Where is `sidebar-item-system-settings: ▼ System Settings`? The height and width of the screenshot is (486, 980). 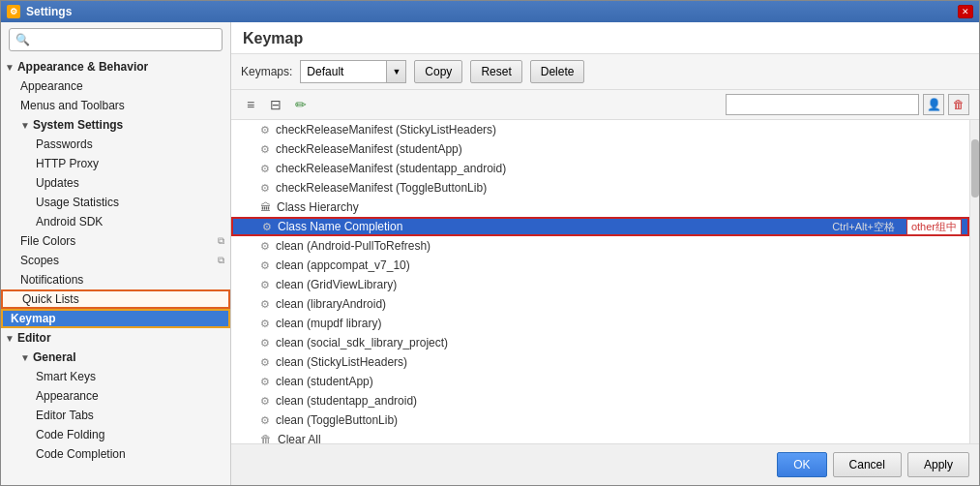
sidebar-item-system-settings: ▼ System Settings is located at coordinates (116, 125).